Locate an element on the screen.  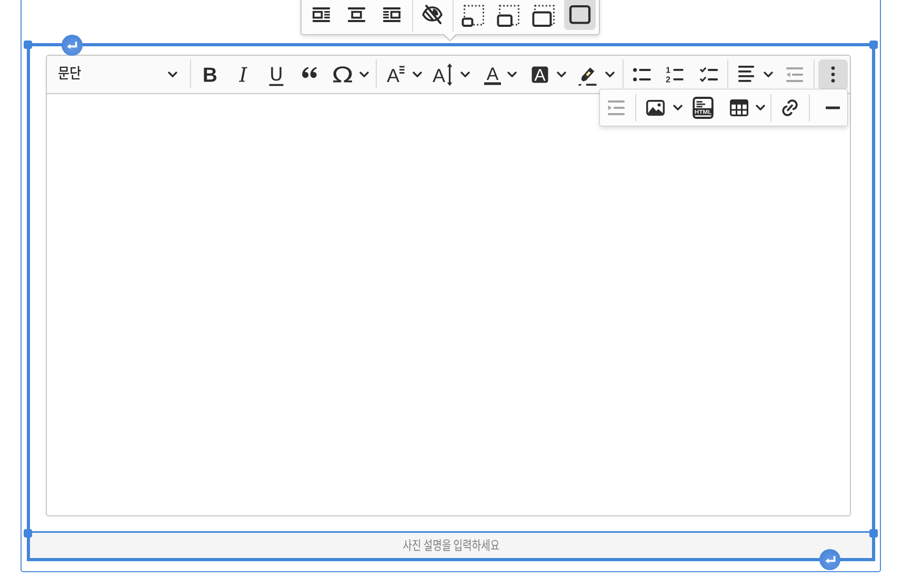
font-size-button: A is located at coordinates (444, 75).